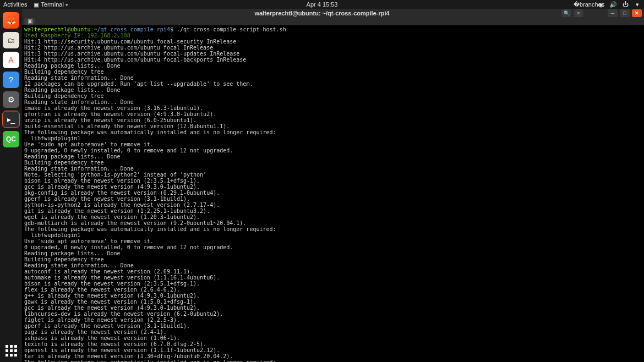 This screenshot has width=644, height=362. What do you see at coordinates (77, 35) in the screenshot?
I see `used-ip-line: Used Raspberry IP: 192.168.2.108` at bounding box center [77, 35].